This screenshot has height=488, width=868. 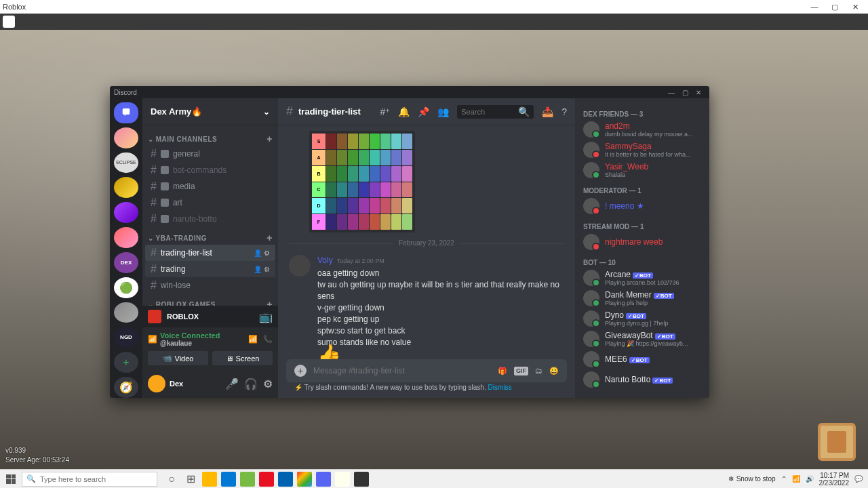 What do you see at coordinates (642, 150) in the screenshot?
I see `member-item: SammySagaIt is better to be hated for wh…` at bounding box center [642, 150].